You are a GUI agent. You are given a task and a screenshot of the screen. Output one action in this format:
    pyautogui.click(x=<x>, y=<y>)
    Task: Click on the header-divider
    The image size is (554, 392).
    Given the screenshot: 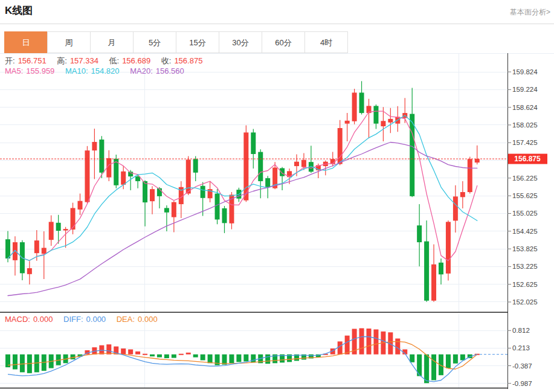 What is the action you would take?
    pyautogui.click(x=277, y=24)
    